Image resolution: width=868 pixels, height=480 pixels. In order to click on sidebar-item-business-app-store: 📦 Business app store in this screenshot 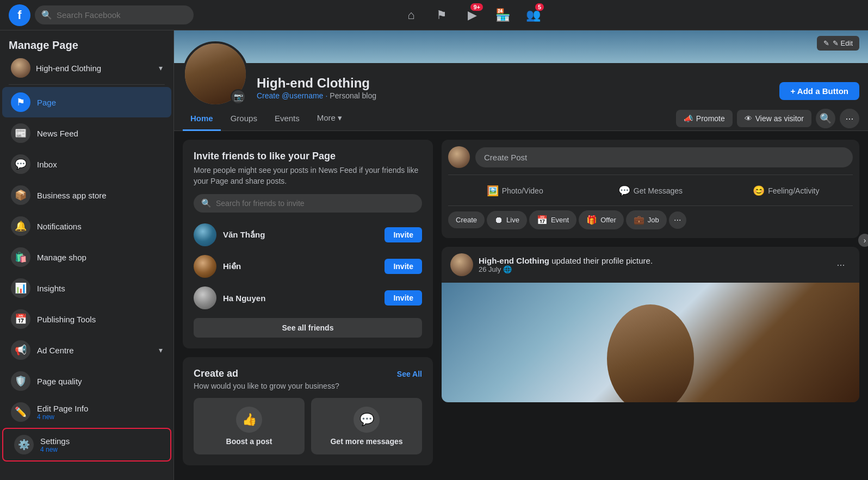, I will do `click(87, 195)`.